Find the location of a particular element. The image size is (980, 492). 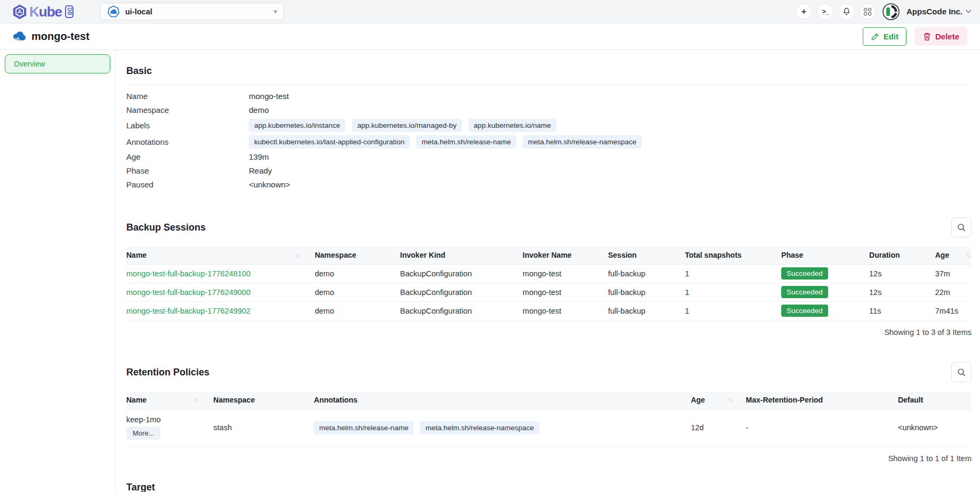

field-row-name: Name mongo-test is located at coordinates (549, 96).